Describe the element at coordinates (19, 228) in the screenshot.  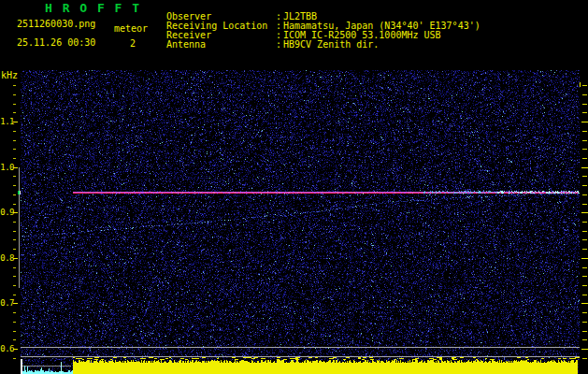
I see `gray-reference-bar` at that location.